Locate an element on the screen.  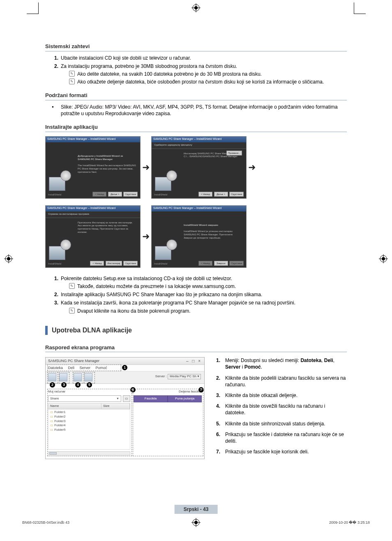
note-line: ✎ Ako otkažete deljenje datoteka, biće o… is located at coordinates (204, 82).